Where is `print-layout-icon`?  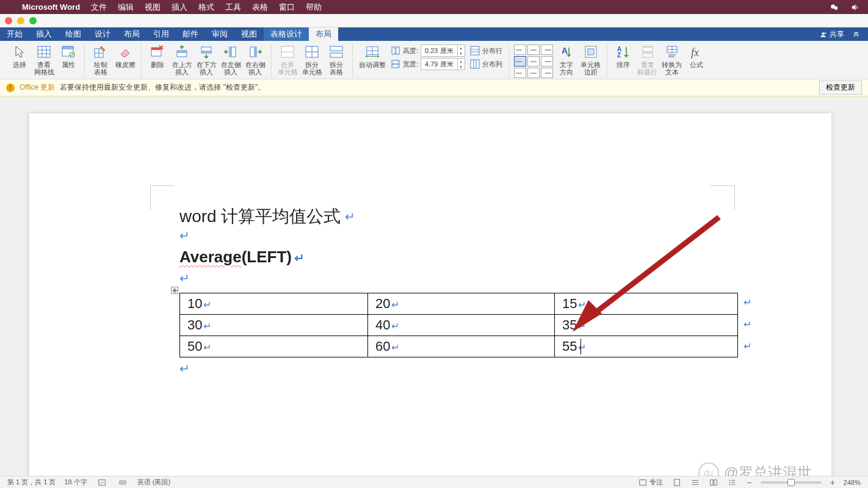 print-layout-icon is located at coordinates (677, 483).